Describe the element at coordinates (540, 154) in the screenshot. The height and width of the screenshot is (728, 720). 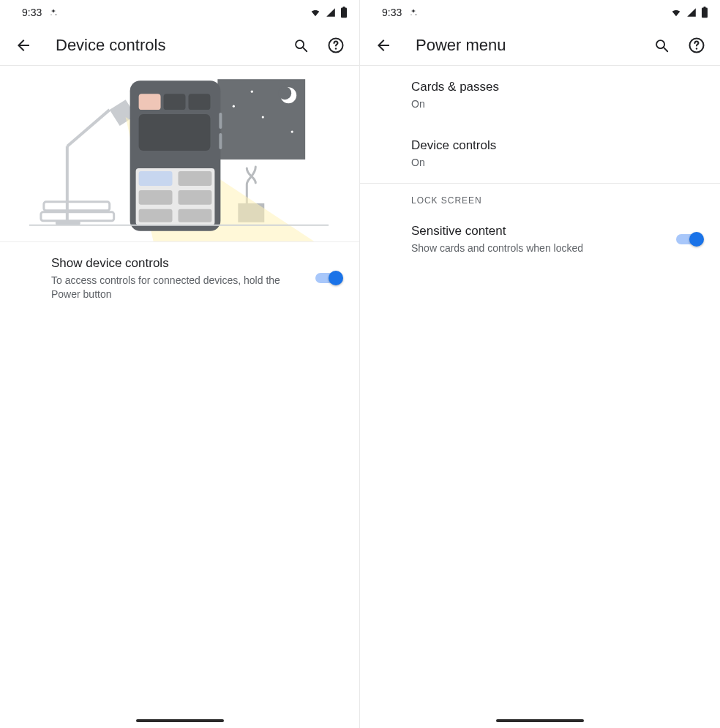
I see `setting-device-controls: Device controls On` at that location.